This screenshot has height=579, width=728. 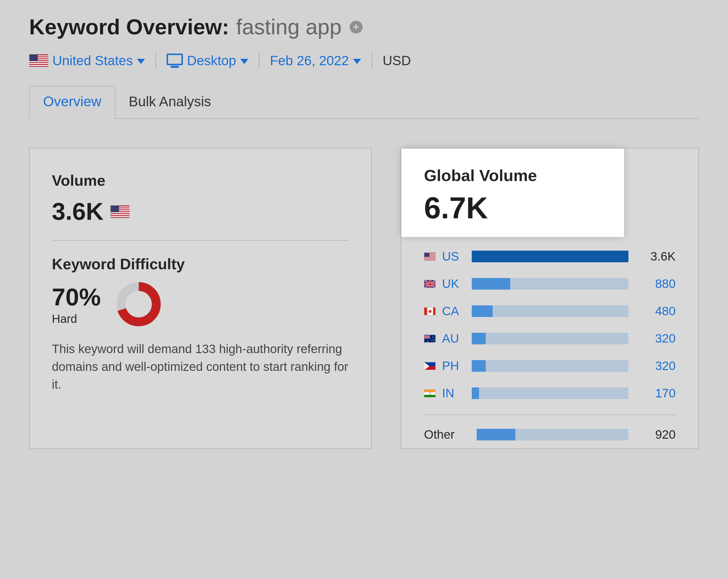 I want to click on page-title-row: Keyword Overview: fasting app +, so click(x=364, y=27).